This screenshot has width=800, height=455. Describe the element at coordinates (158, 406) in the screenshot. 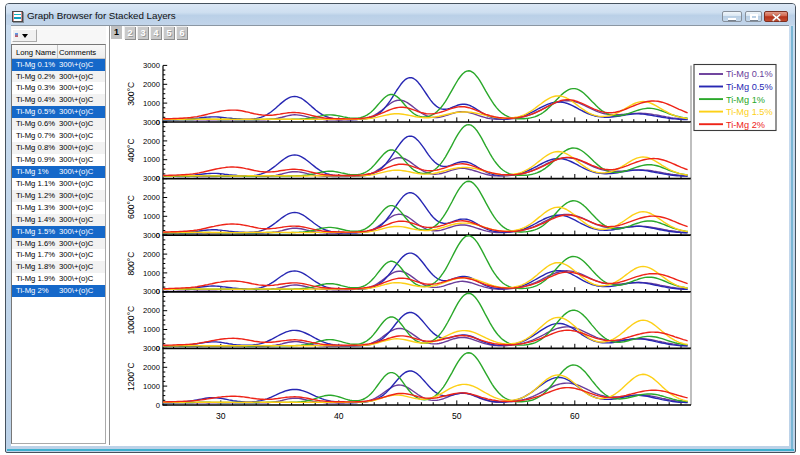

I see `svg-text: 0` at that location.